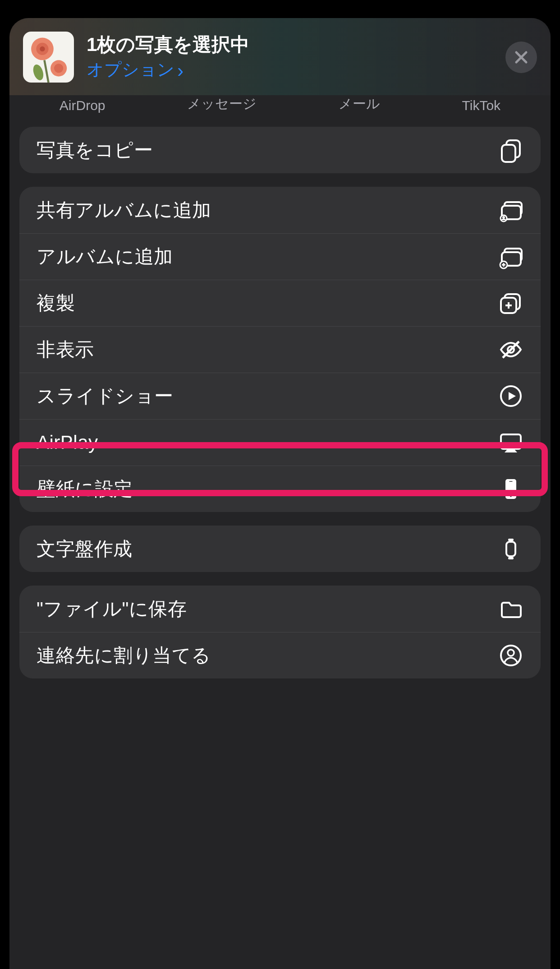 Image resolution: width=560 pixels, height=969 pixels. I want to click on copy-icon, so click(511, 150).